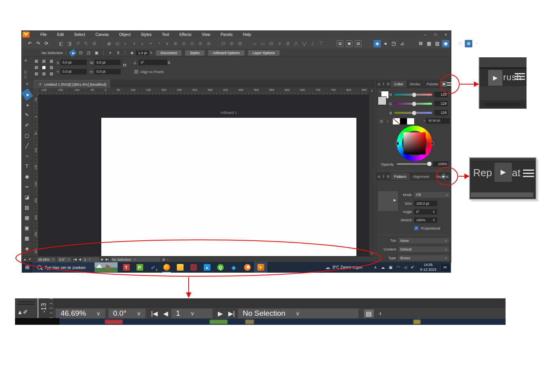 The image size is (555, 392). What do you see at coordinates (135, 260) in the screenshot?
I see `selection-dropdown: No Selection∨` at bounding box center [135, 260].